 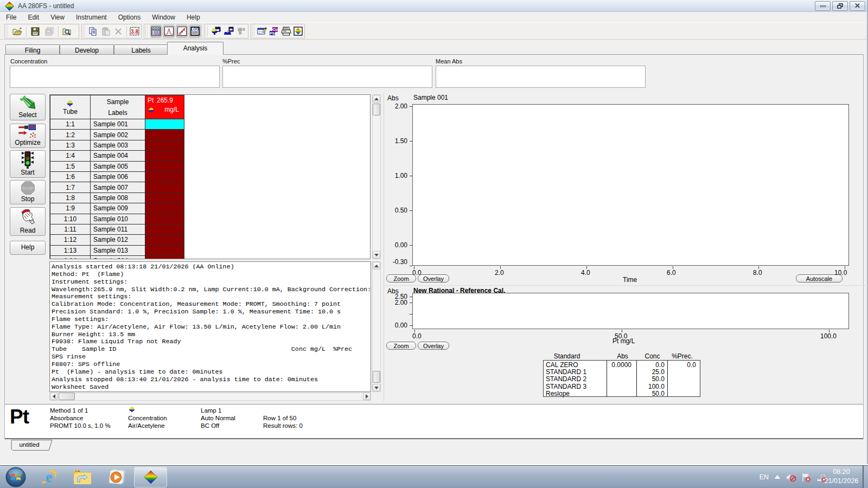 I want to click on help-button: Help, so click(x=28, y=248).